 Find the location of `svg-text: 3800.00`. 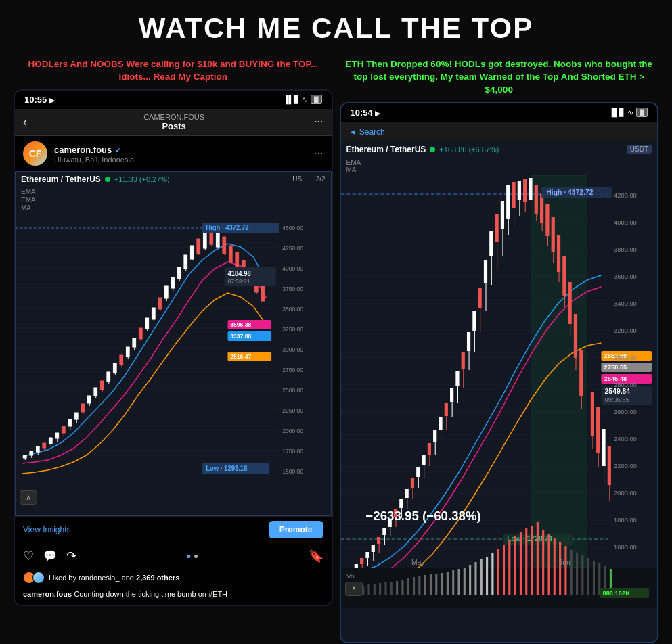

svg-text: 3800.00 is located at coordinates (625, 250).